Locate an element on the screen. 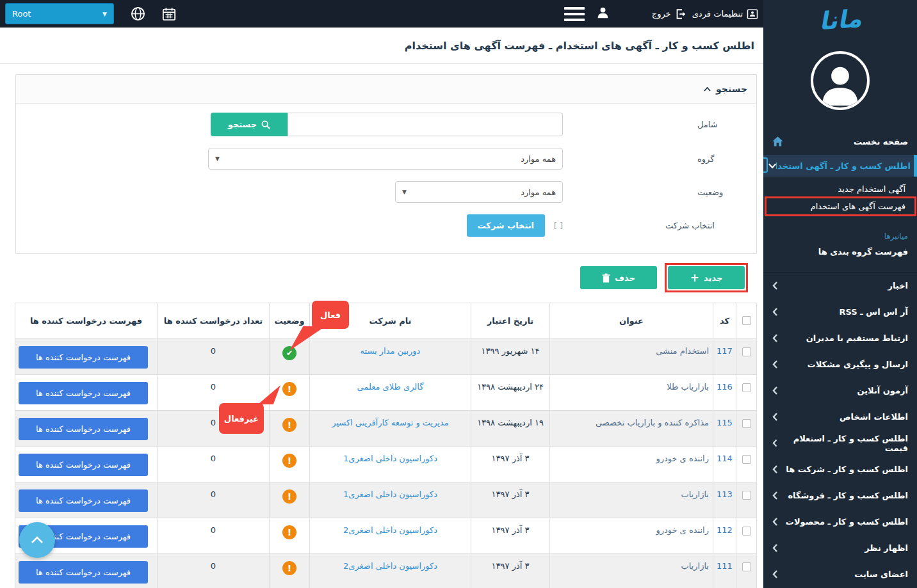 The image size is (917, 588). sidebar-item-business-atlas-employment: اطلس کسب و کار ـ آگهی استخدام is located at coordinates (840, 166).